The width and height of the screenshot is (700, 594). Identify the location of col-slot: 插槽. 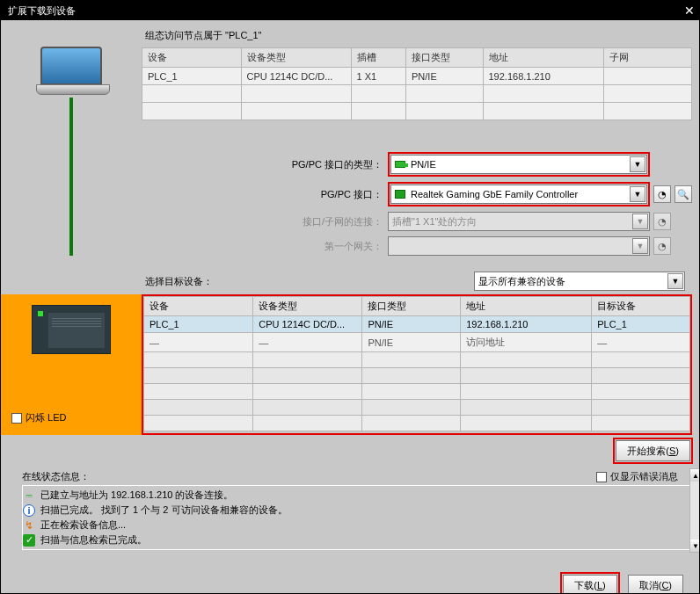
(378, 58).